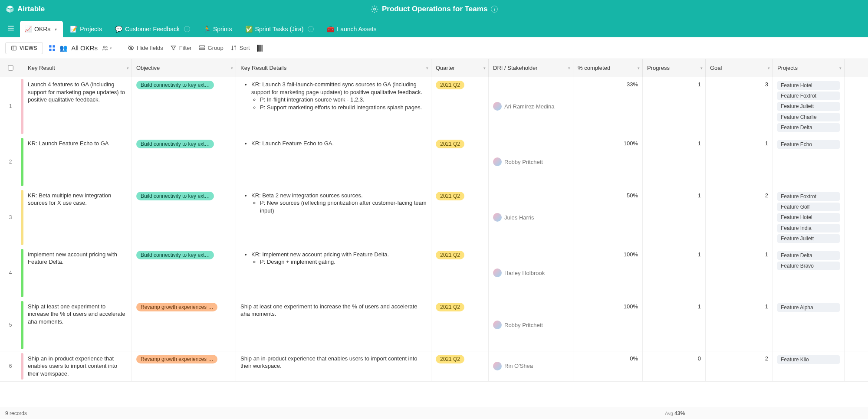 This screenshot has height=419, width=868. What do you see at coordinates (740, 107) in the screenshot?
I see `cell-goal: 3` at bounding box center [740, 107].